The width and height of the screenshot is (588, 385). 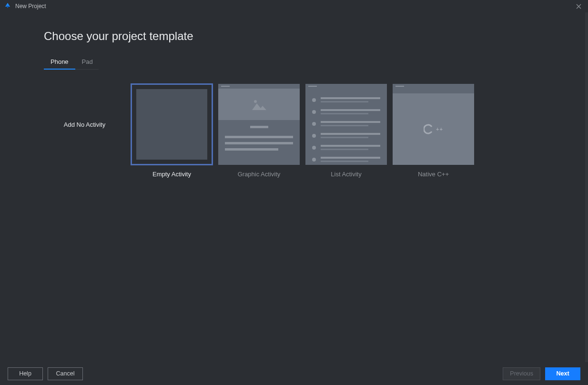 I want to click on template-preview-native-cpp: ++, so click(x=434, y=124).